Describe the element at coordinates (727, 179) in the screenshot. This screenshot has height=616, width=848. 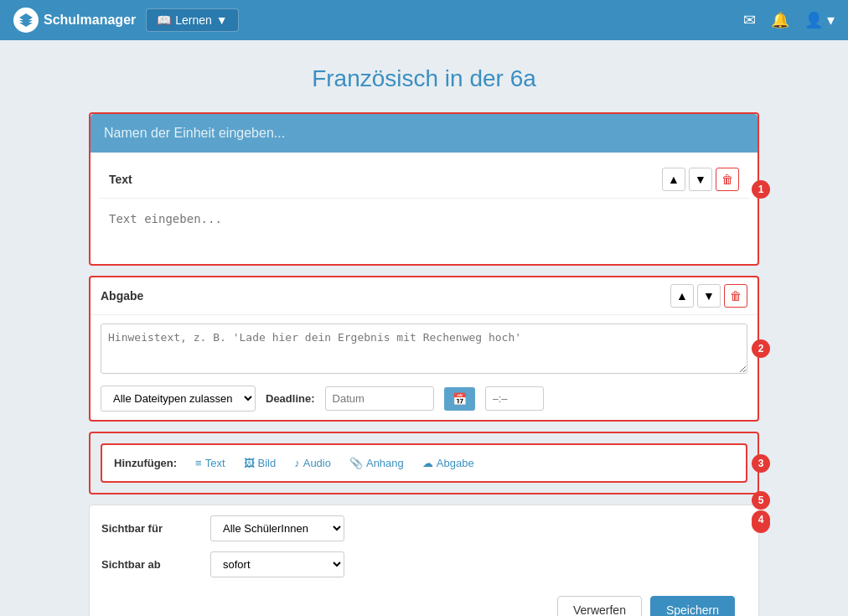
I see `text-delete-button: 🗑` at that location.